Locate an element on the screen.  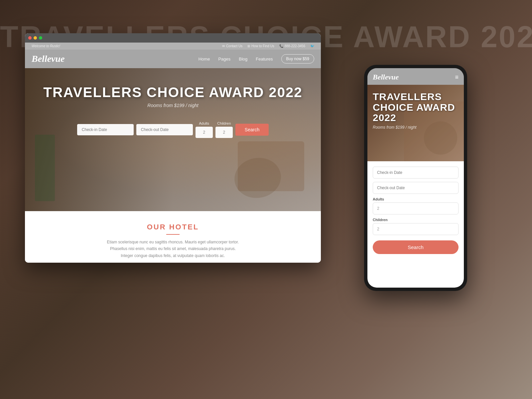
nav-pages: Pages is located at coordinates (224, 59).